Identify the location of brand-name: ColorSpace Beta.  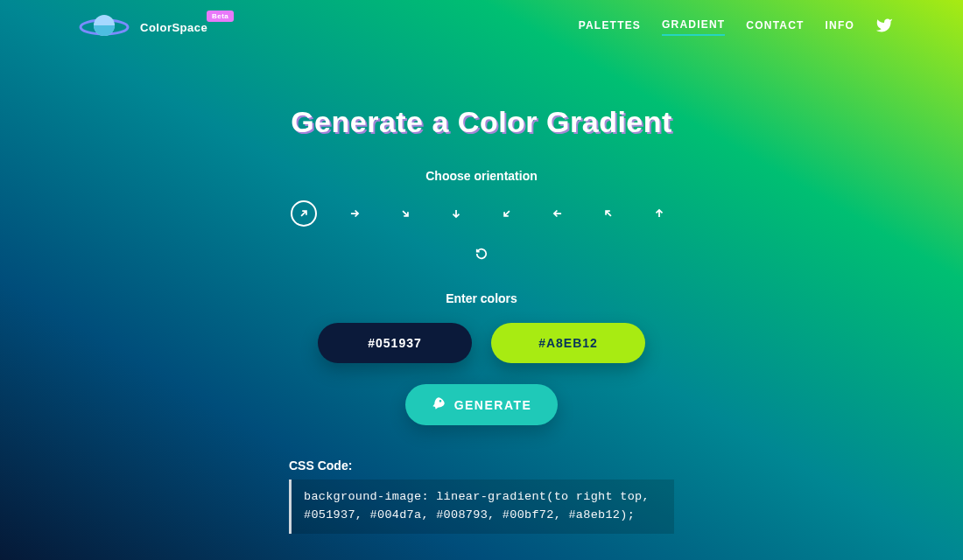
(173, 28).